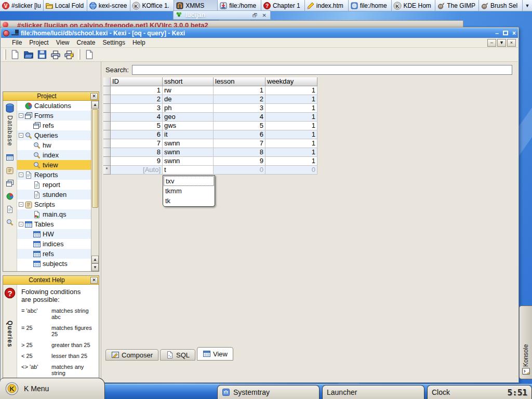 The image size is (532, 399). I want to click on taskbar-item: Brush Sel, so click(501, 5).